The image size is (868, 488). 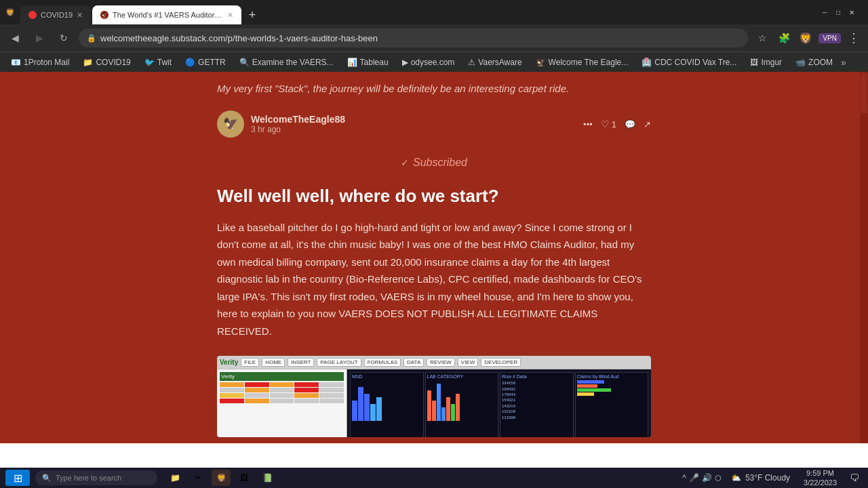 I want to click on article-heading: Well well well, where do we start?, so click(x=434, y=198).